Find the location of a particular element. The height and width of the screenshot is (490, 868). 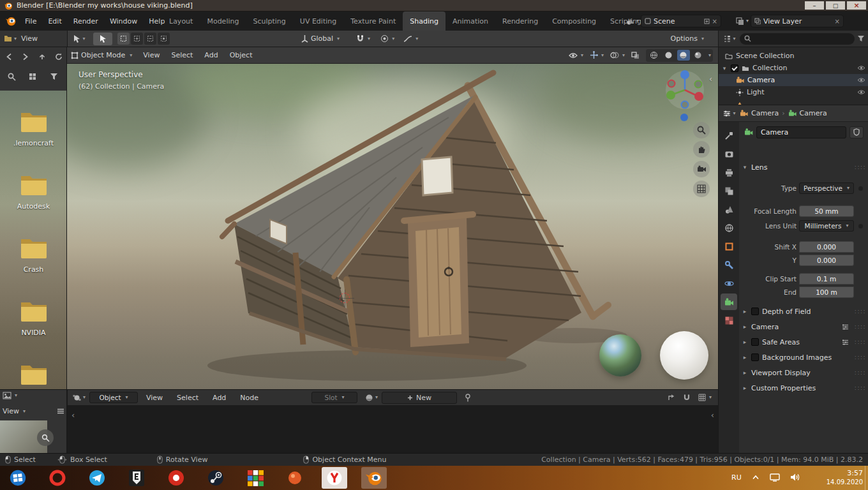

browse-scene-icon: ▾ is located at coordinates (632, 21).